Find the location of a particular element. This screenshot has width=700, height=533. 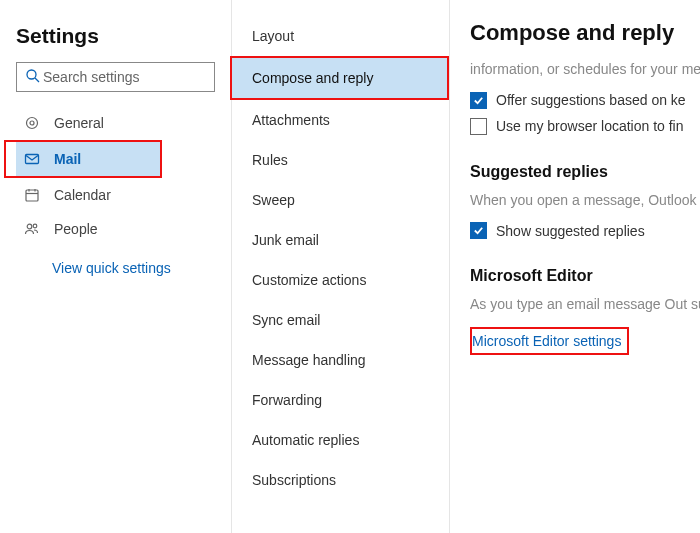

checkbox-label: Offer suggestions based on ke is located at coordinates (591, 100).